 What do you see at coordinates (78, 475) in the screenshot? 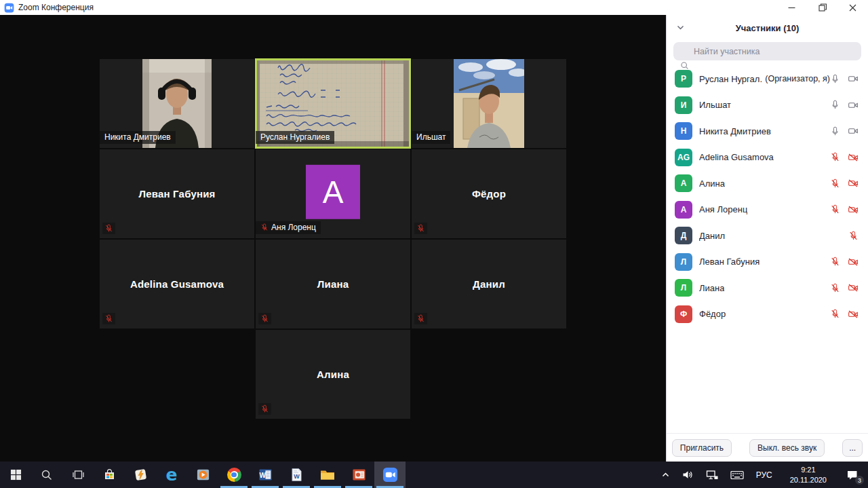
I see `task-view-button` at bounding box center [78, 475].